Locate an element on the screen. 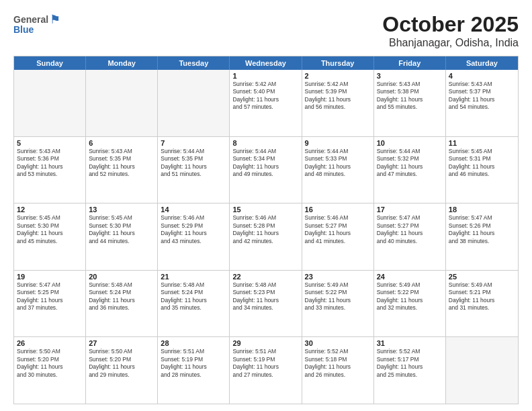  day-number: 6 is located at coordinates (122, 143).